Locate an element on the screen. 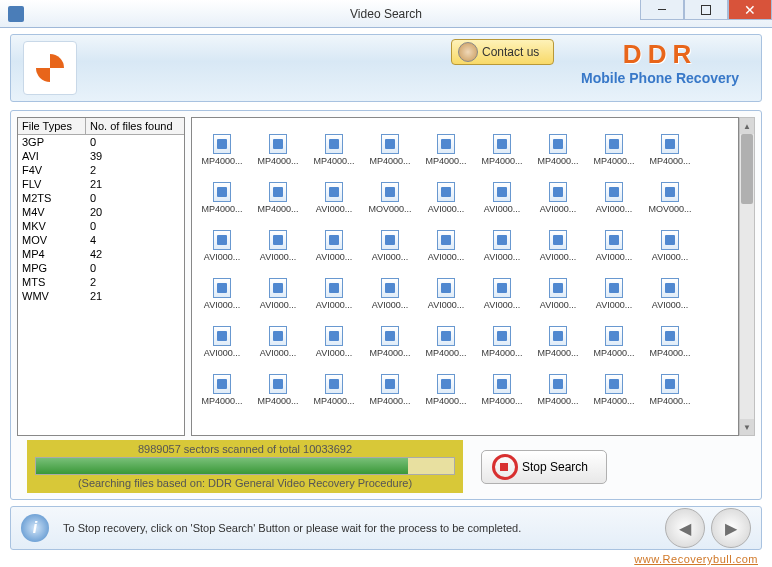 The height and width of the screenshot is (567, 772). table-row: MTS2 is located at coordinates (101, 282).